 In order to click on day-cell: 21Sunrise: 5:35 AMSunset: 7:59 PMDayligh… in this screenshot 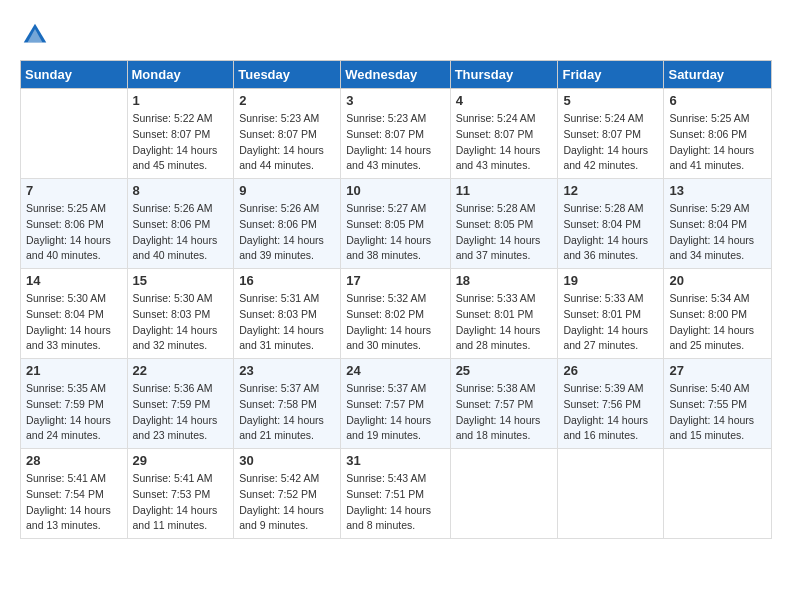, I will do `click(74, 404)`.